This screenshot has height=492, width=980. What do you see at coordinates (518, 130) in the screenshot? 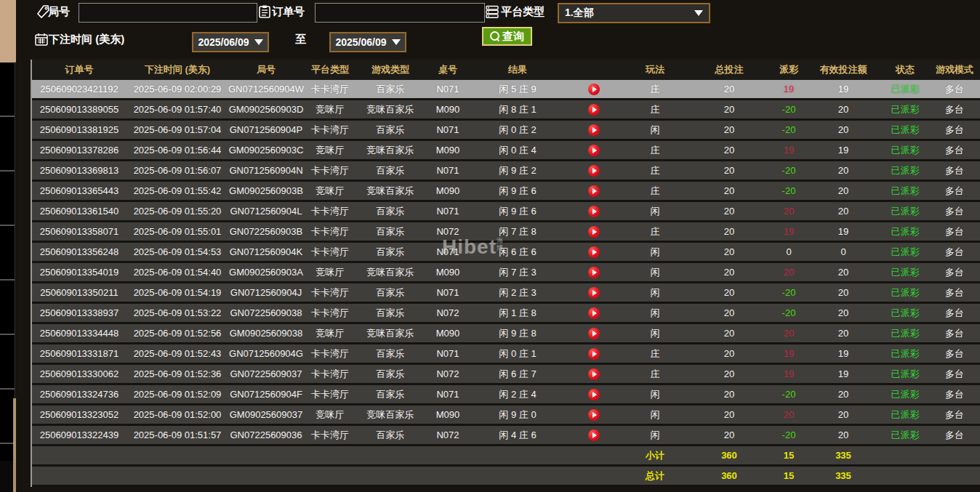
I see `cell-result: 闲 0 庄 2` at bounding box center [518, 130].